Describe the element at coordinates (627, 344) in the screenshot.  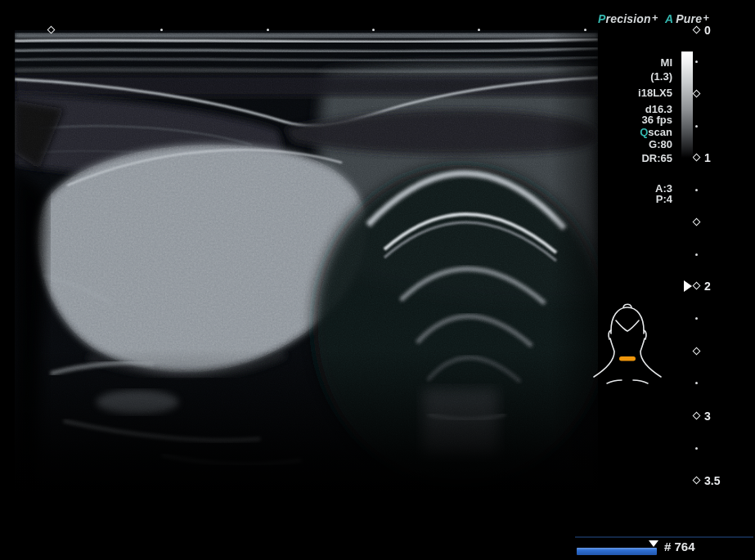
I see `body-marker-neck` at that location.